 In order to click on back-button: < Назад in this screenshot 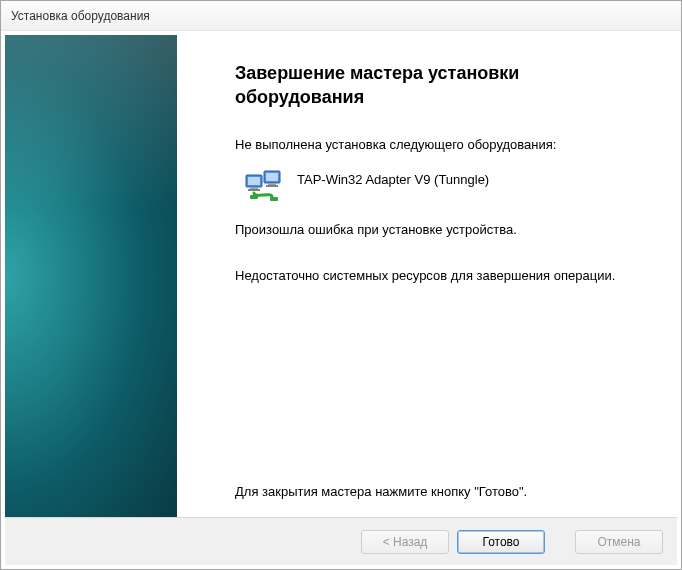, I will do `click(405, 542)`.